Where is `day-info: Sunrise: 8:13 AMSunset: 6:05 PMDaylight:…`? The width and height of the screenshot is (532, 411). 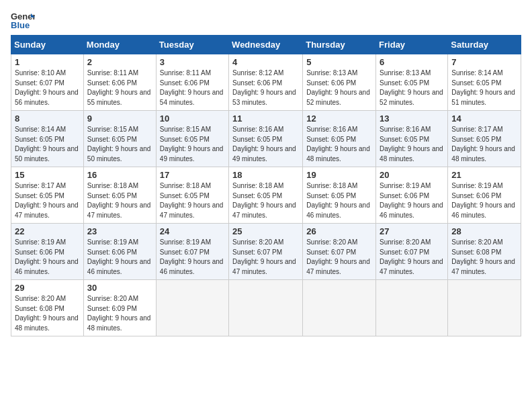
day-info: Sunrise: 8:13 AMSunset: 6:05 PMDaylight:… is located at coordinates (412, 88).